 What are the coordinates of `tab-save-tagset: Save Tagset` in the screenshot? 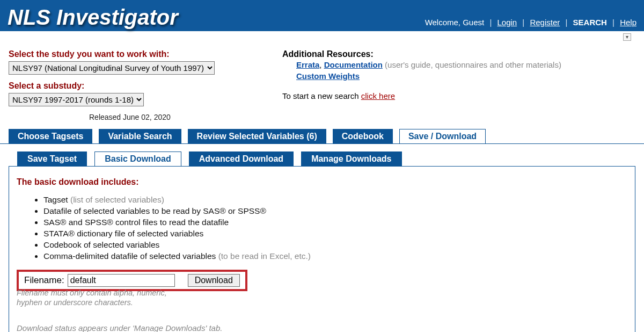 It's located at (52, 159).